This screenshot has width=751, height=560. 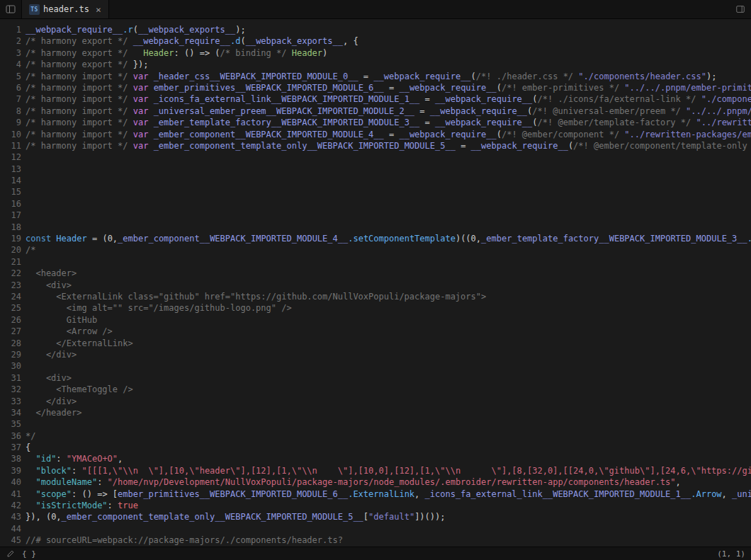 What do you see at coordinates (376, 135) in the screenshot?
I see `code-line: 10/* harmony import */ var _ember_compon…` at bounding box center [376, 135].